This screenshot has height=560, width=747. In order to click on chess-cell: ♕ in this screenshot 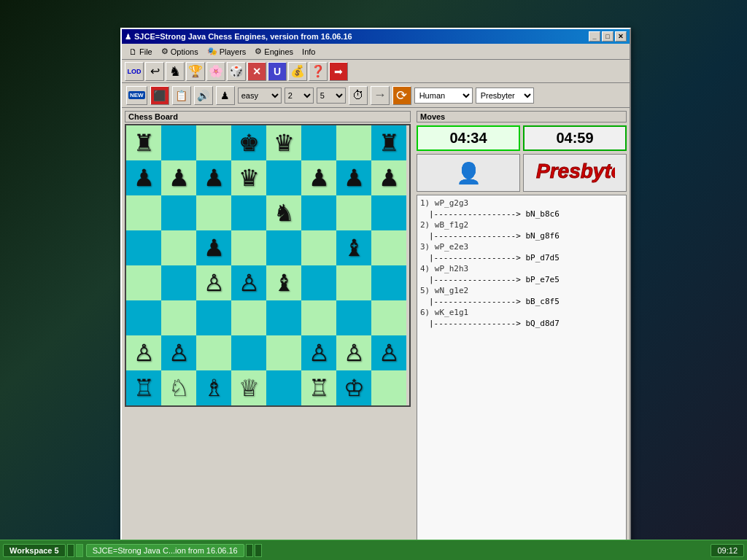, I will do `click(249, 388)`.